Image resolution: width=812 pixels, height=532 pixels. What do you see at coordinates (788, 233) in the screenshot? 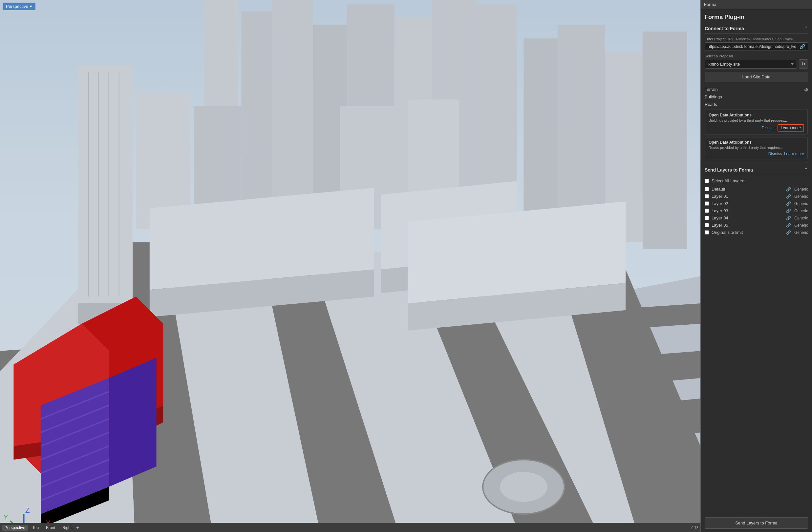
I see `layer-site-limit-type-icon: 🔗` at bounding box center [788, 233].